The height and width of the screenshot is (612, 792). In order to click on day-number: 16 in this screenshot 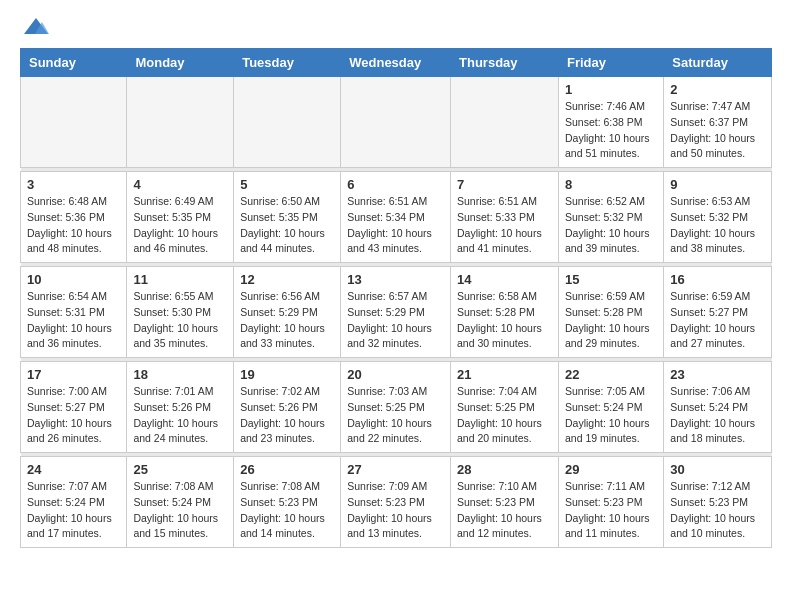, I will do `click(718, 280)`.